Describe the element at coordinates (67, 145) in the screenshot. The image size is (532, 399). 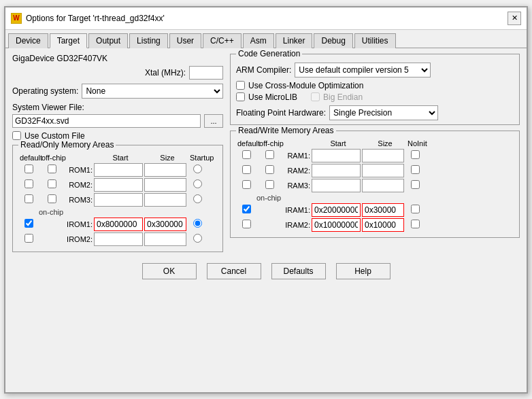
I see `rom-group-title: Read/Only Memory Areas` at that location.